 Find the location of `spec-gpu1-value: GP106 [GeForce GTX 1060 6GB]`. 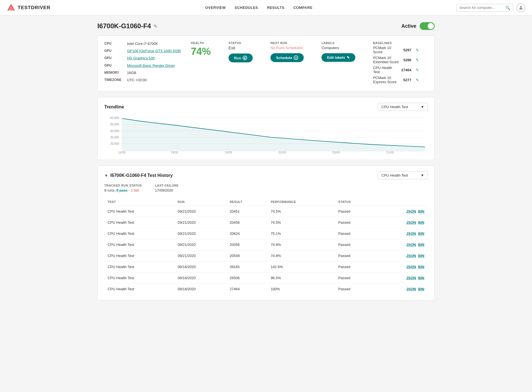

spec-gpu1-value: GP106 [GeForce GTX 1060 6GB] is located at coordinates (154, 51).